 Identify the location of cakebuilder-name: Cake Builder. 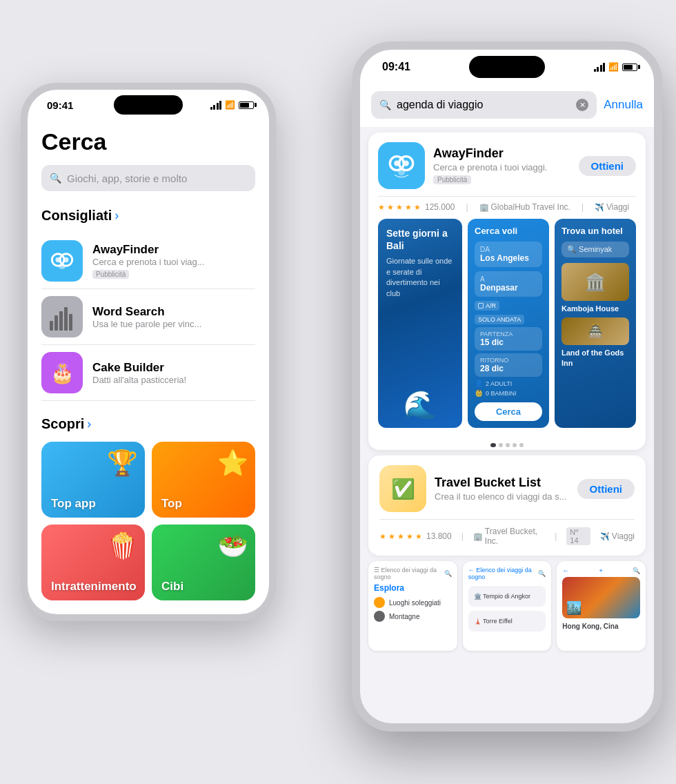
(174, 368).